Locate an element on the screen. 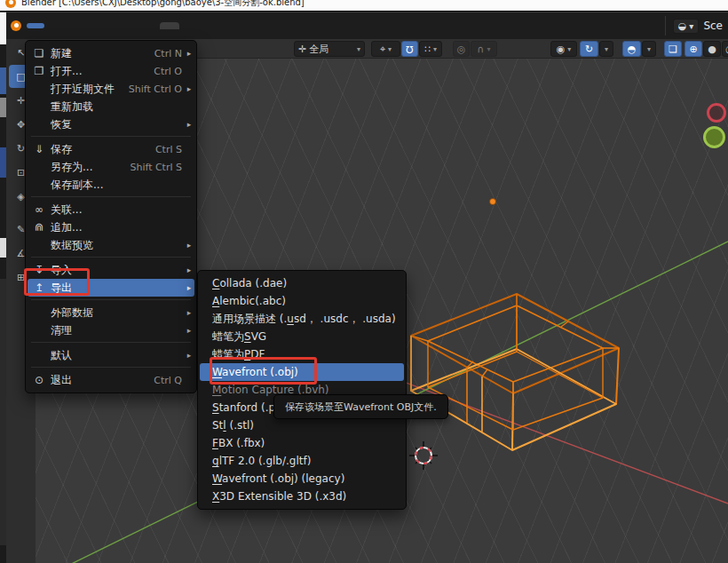 The height and width of the screenshot is (563, 728). pivot-icon: ⌖ is located at coordinates (383, 50).